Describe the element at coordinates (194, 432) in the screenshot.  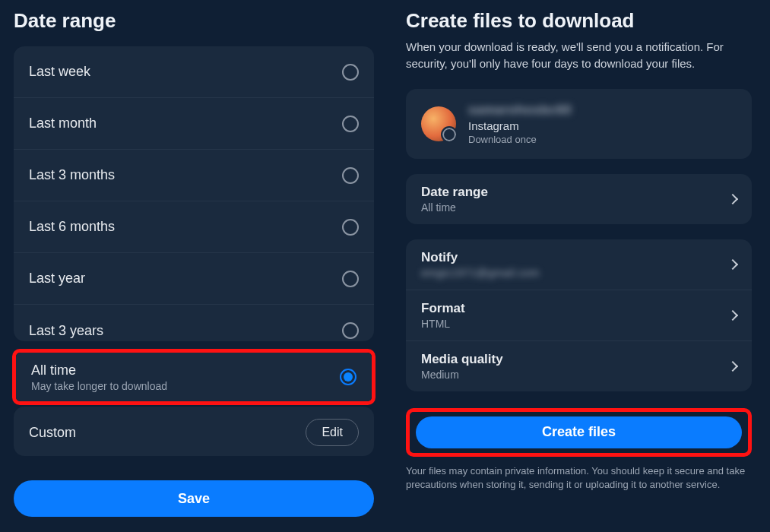
I see `option-custom: Custom Edit` at that location.